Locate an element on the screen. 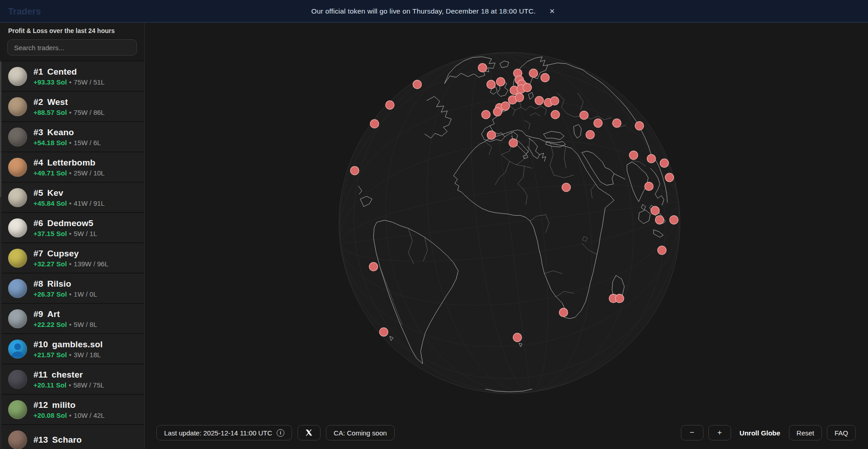 This screenshot has width=868, height=449. unroll-globe-button: Unroll Globe is located at coordinates (760, 433).